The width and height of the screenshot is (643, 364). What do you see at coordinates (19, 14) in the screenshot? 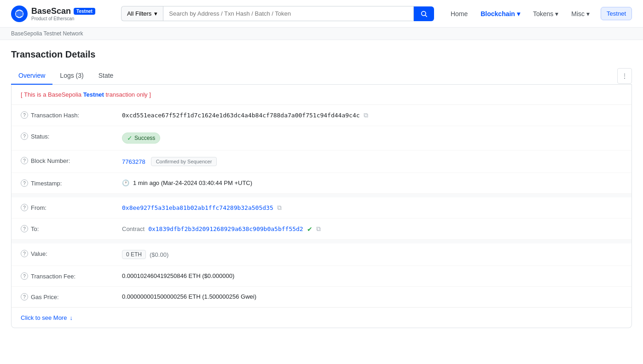
I see `logo-icon` at bounding box center [19, 14].